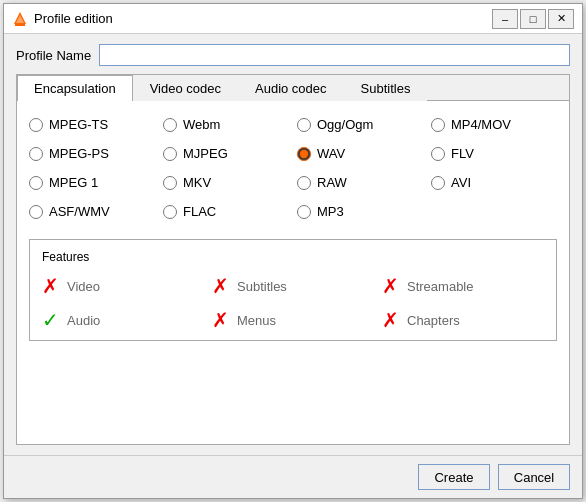  I want to click on chapters-cross-icon: ✗, so click(390, 320).